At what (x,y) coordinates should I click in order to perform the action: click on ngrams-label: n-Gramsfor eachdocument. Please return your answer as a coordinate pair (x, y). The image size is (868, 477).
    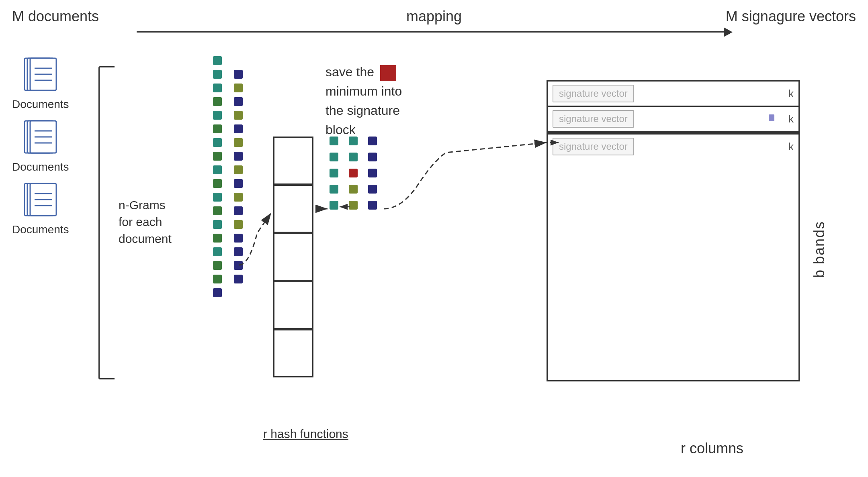
    Looking at the image, I should click on (145, 222).